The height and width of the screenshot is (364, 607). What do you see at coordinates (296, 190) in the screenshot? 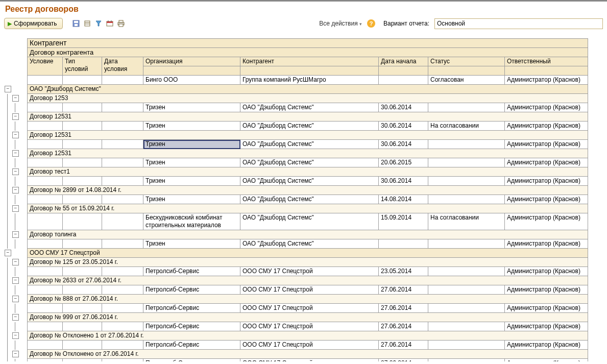
I see `group-row-contract: −Договор № 2899 от 14.08.2014 г.` at bounding box center [296, 190].